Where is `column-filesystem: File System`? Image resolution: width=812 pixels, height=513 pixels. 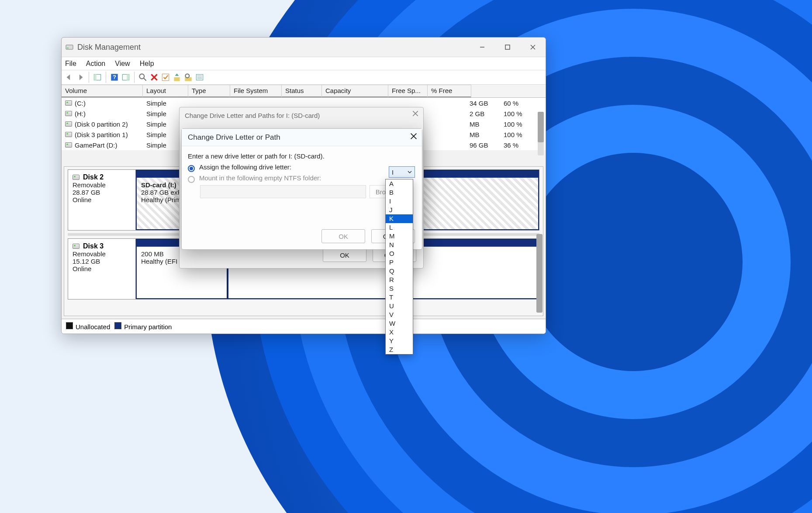 column-filesystem: File System is located at coordinates (256, 91).